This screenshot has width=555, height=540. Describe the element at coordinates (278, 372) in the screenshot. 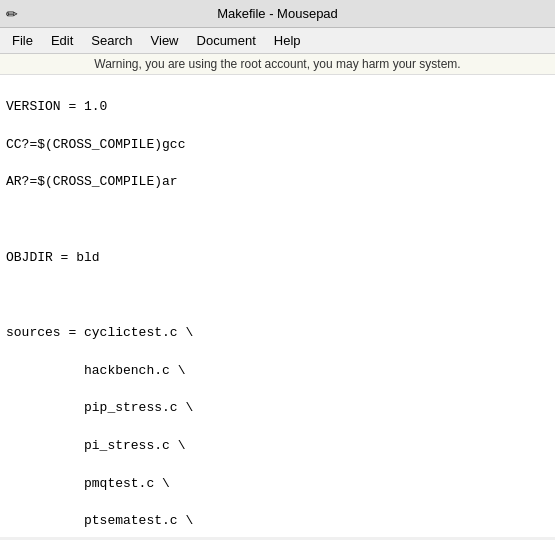

I see `editor-line: hackbench.c \` at that location.